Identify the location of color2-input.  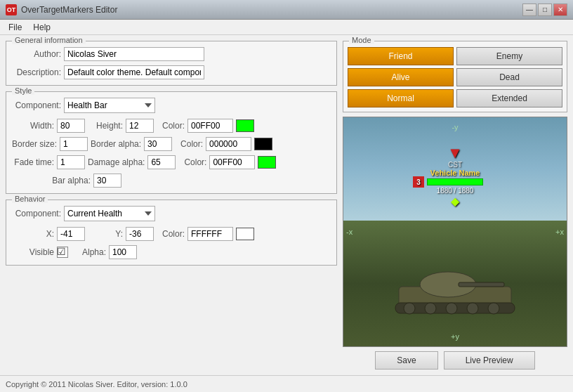
(229, 144).